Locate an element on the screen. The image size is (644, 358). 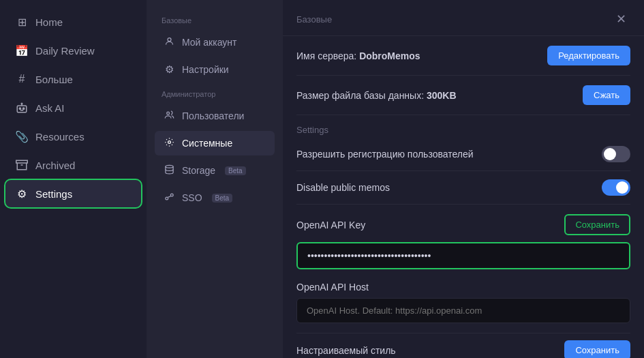
disable-public-memos-toggle is located at coordinates (616, 188).